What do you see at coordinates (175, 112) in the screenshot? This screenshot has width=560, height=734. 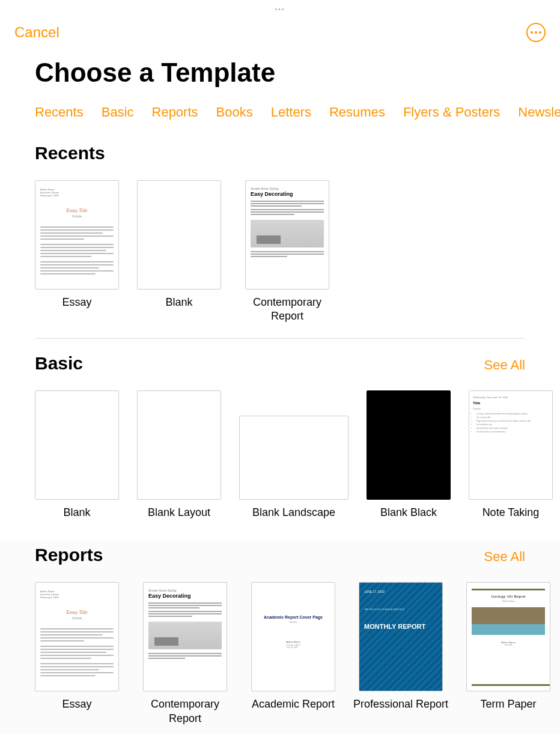 I see `tab-reports: Reports` at bounding box center [175, 112].